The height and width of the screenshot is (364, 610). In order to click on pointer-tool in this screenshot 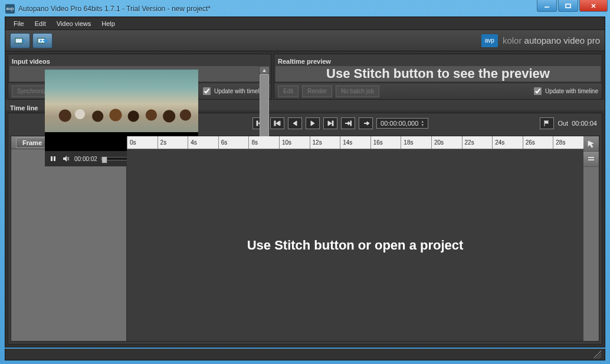, I will do `click(591, 144)`.